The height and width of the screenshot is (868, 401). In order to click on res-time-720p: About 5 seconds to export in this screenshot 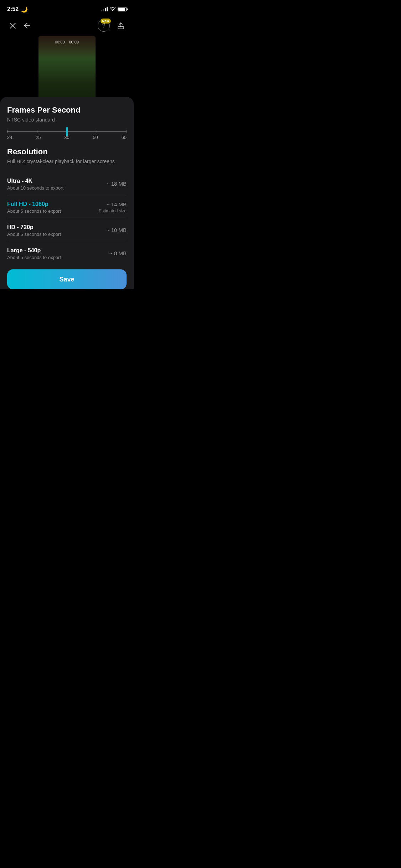, I will do `click(34, 234)`.